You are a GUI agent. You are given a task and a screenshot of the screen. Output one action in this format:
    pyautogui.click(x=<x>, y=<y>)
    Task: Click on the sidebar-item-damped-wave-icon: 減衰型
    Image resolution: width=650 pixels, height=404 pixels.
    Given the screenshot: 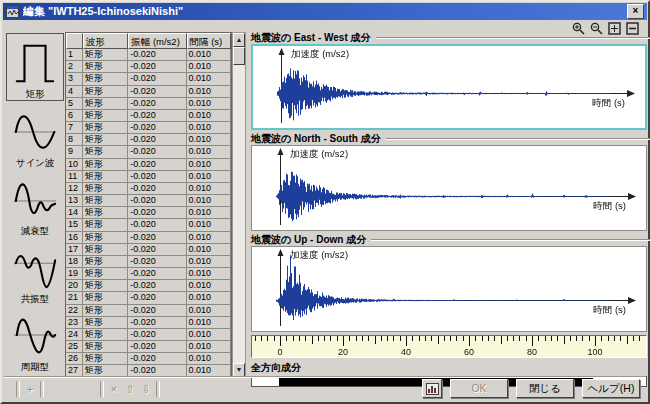 What is the action you would take?
    pyautogui.click(x=35, y=203)
    